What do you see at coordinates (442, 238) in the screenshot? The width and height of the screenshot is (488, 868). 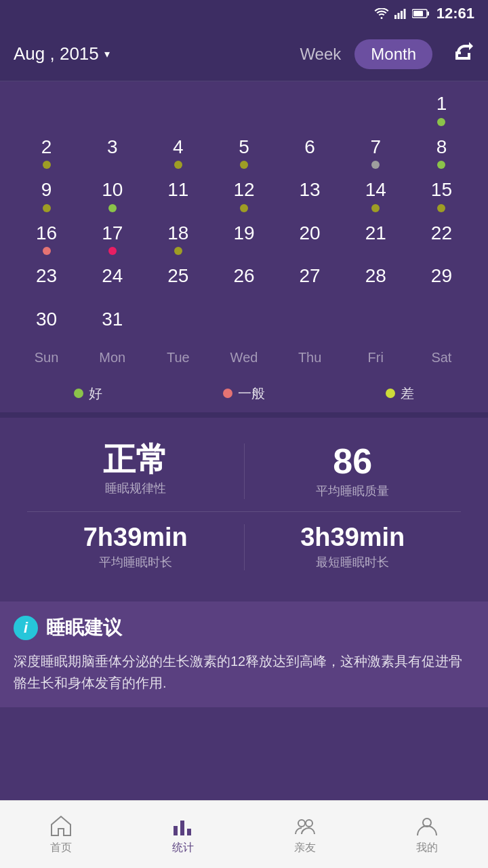 I see `calendar-day: 22` at bounding box center [442, 238].